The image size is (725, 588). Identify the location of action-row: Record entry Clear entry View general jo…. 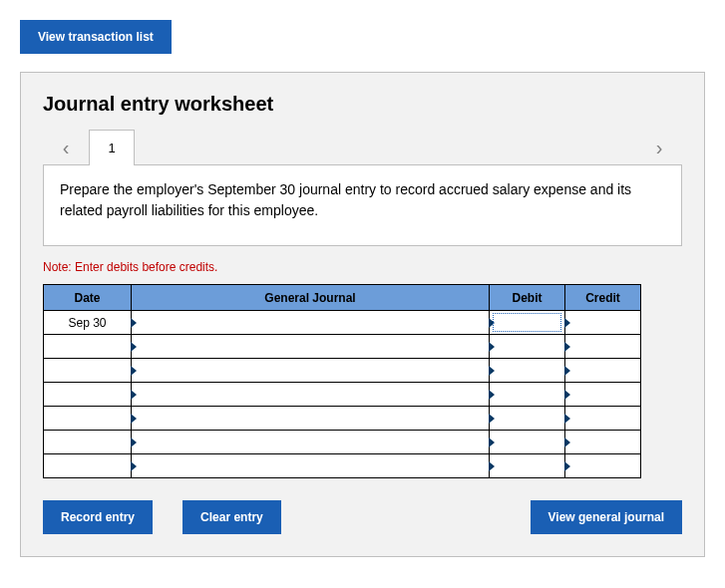
(363, 517).